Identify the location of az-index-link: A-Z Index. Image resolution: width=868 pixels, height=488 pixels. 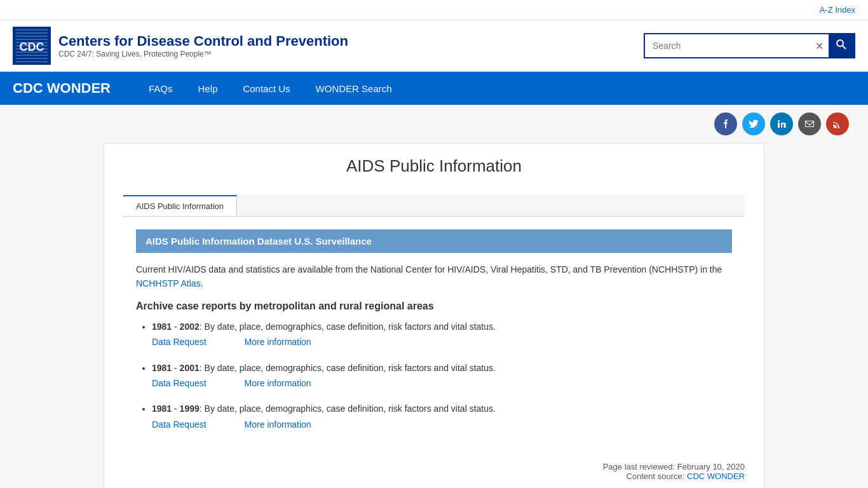
(837, 10).